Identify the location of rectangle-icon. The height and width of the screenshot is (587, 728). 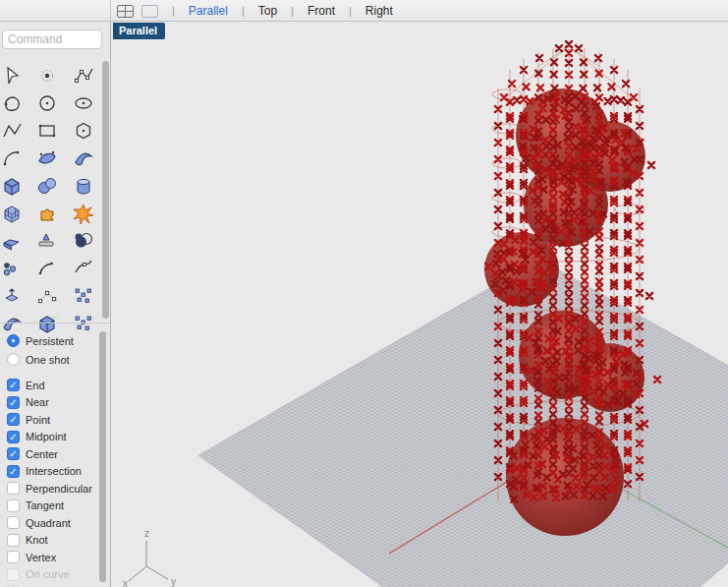
(47, 131).